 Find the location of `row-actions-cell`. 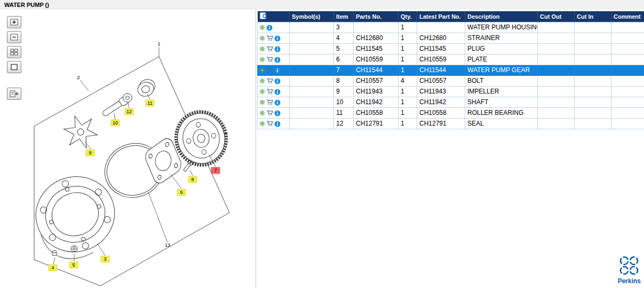

row-actions-cell is located at coordinates (274, 123).